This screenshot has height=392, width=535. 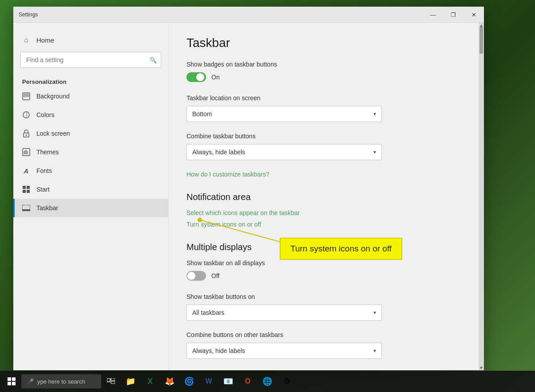 I want to click on taskbar-icon, so click(x=26, y=208).